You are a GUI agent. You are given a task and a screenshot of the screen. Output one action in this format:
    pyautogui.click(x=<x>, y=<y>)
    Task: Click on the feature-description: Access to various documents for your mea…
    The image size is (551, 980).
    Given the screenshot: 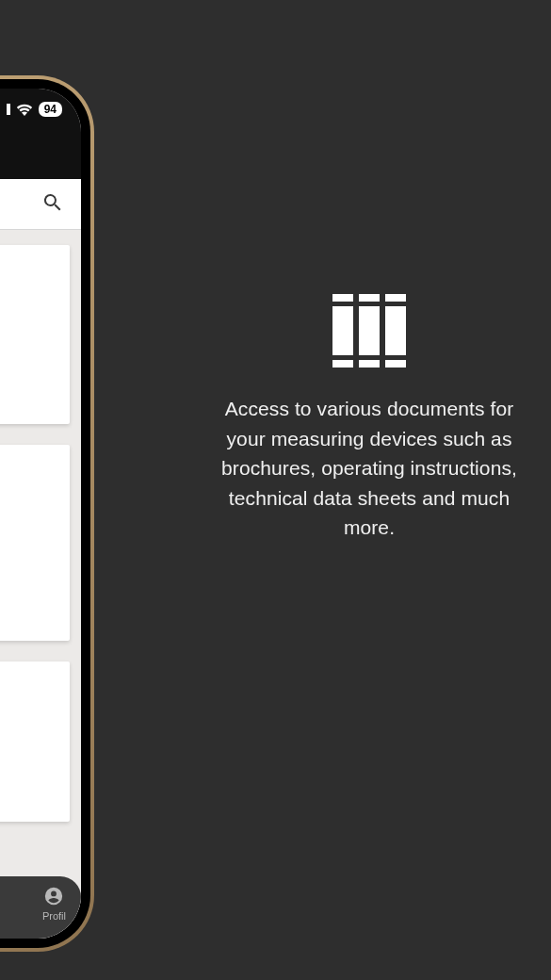 What is the action you would take?
    pyautogui.click(x=369, y=468)
    